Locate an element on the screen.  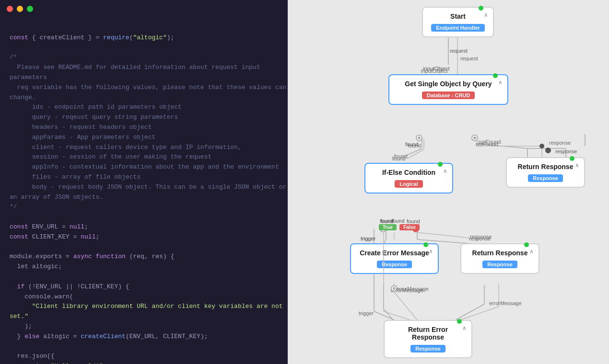
get-single-badge: Database - CRUD is located at coordinates (448, 95).